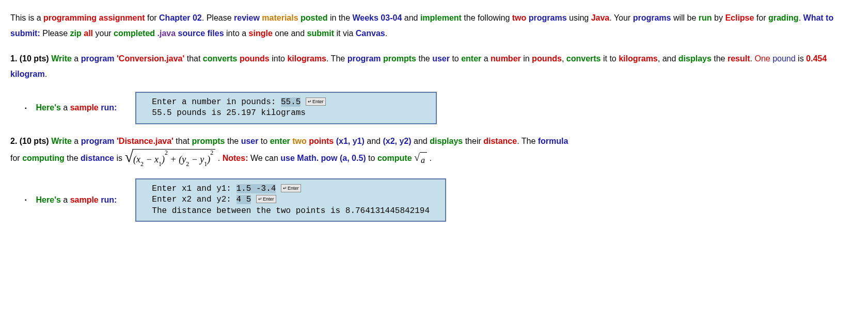 This screenshot has height=313, width=868. What do you see at coordinates (423, 160) in the screenshot?
I see `a: a` at bounding box center [423, 160].